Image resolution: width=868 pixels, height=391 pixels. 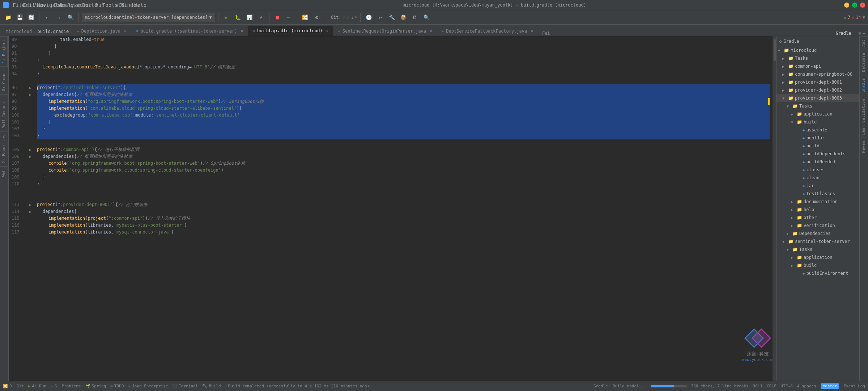 What do you see at coordinates (185, 386) in the screenshot?
I see `bottom-terminal: ⬛ Terminal` at bounding box center [185, 386].